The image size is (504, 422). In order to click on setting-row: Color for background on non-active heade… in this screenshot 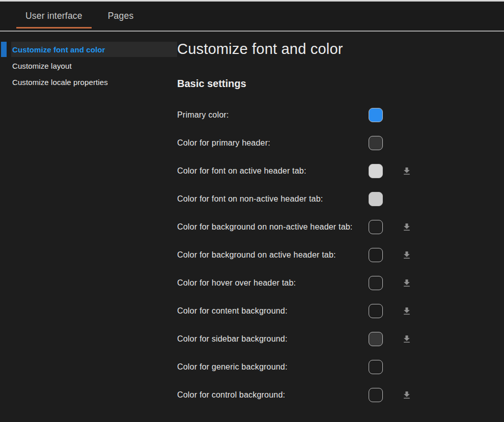, I will do `click(341, 227)`.